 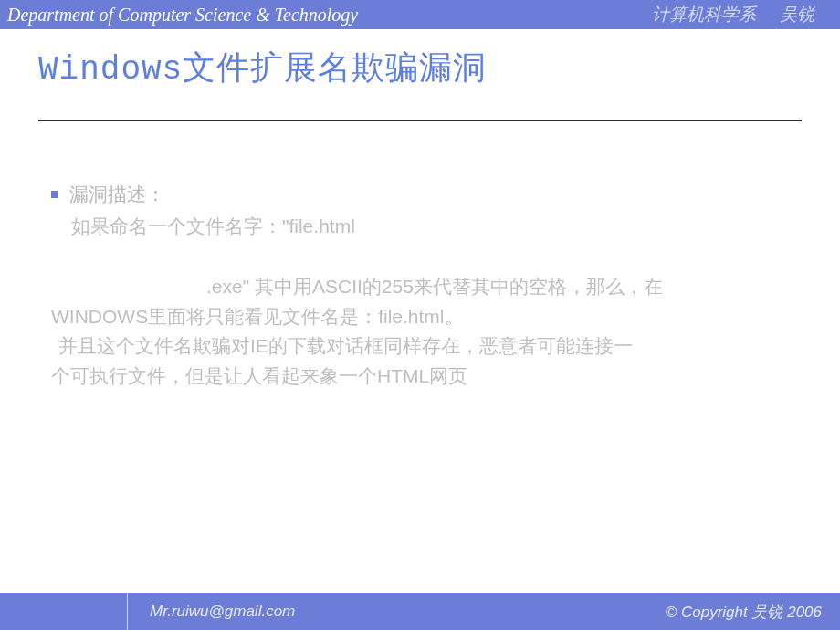 What do you see at coordinates (426, 195) in the screenshot?
I see `bullet-line: 漏洞描述：` at bounding box center [426, 195].